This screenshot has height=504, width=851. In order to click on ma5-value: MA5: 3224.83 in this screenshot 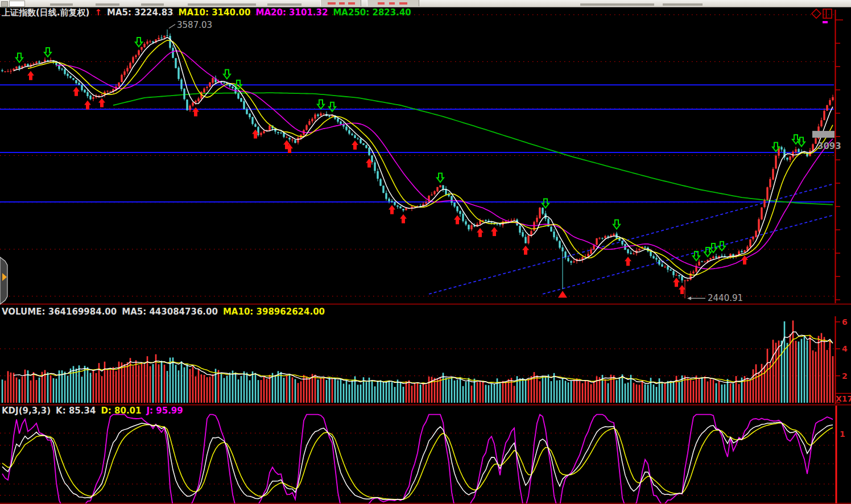, I will do `click(140, 13)`.